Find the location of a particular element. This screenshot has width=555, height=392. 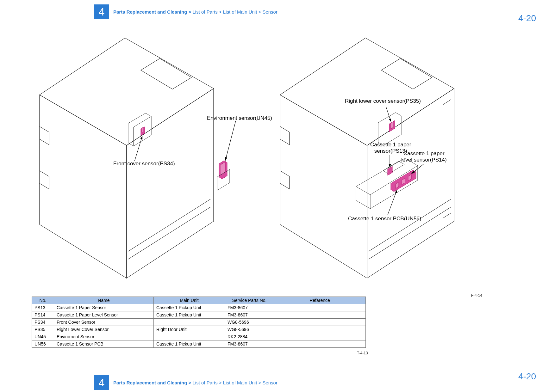

breadcrumb: Parts Replacement and Cleaning > List of… is located at coordinates (196, 12).